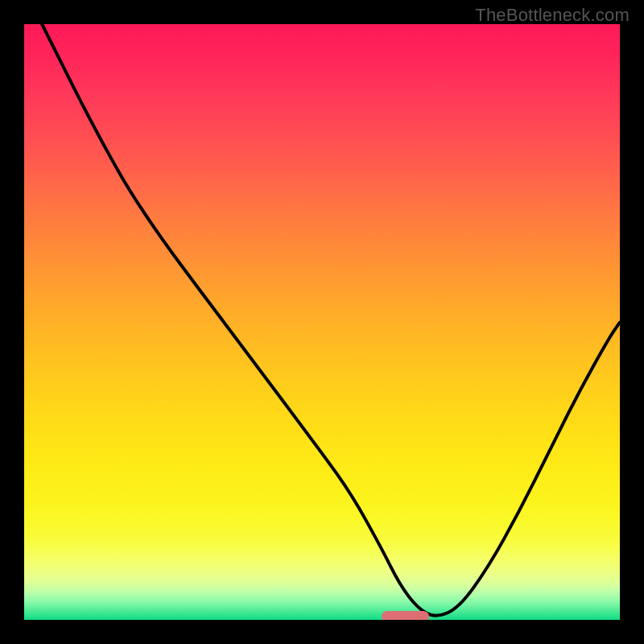 The width and height of the screenshot is (644, 644). What do you see at coordinates (406, 615) in the screenshot?
I see `chart-marker-lozenge` at bounding box center [406, 615].